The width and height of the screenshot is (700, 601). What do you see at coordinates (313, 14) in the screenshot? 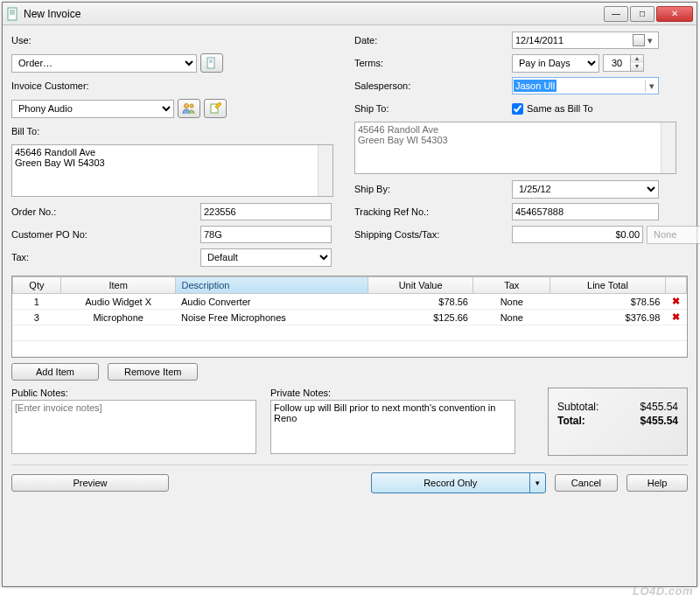
I see `window-title: New Invoice` at bounding box center [313, 14].